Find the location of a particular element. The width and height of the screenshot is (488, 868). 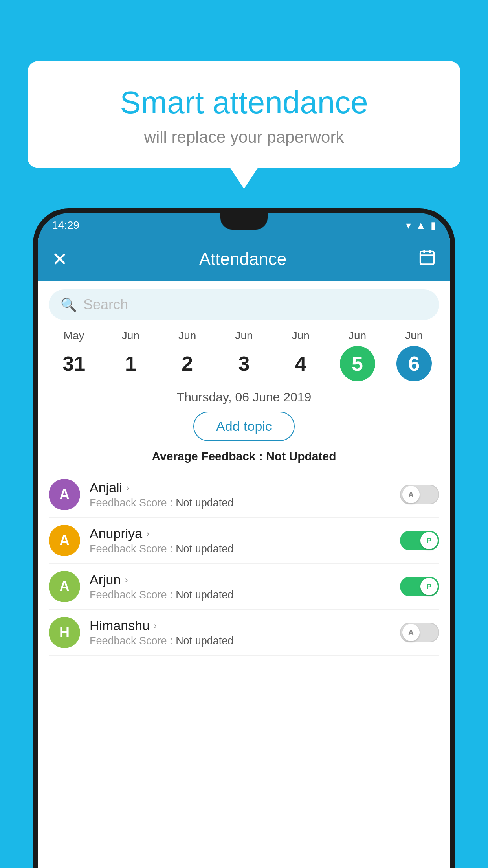

student-feedback-2: Feedback Score : Not updated is located at coordinates (240, 595).